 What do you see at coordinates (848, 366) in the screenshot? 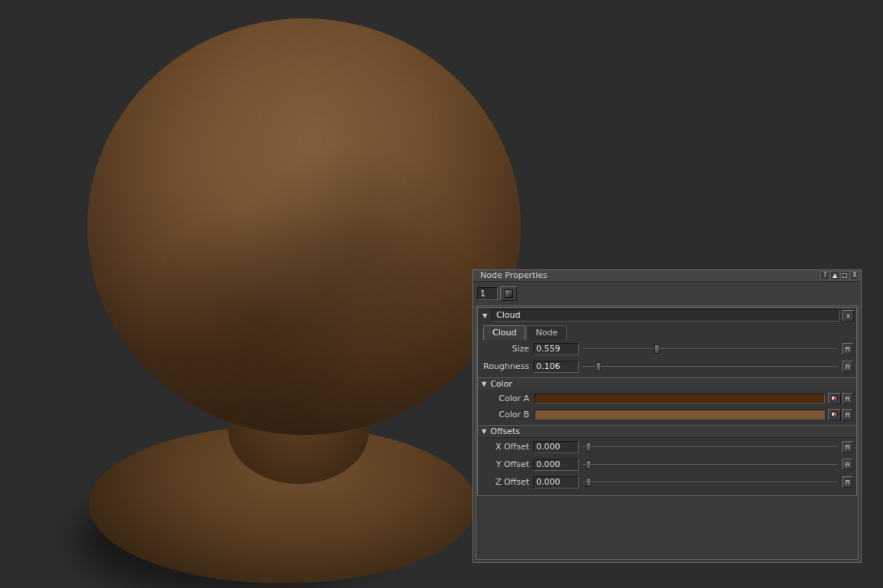
I see `roughness-reset-button: R` at bounding box center [848, 366].